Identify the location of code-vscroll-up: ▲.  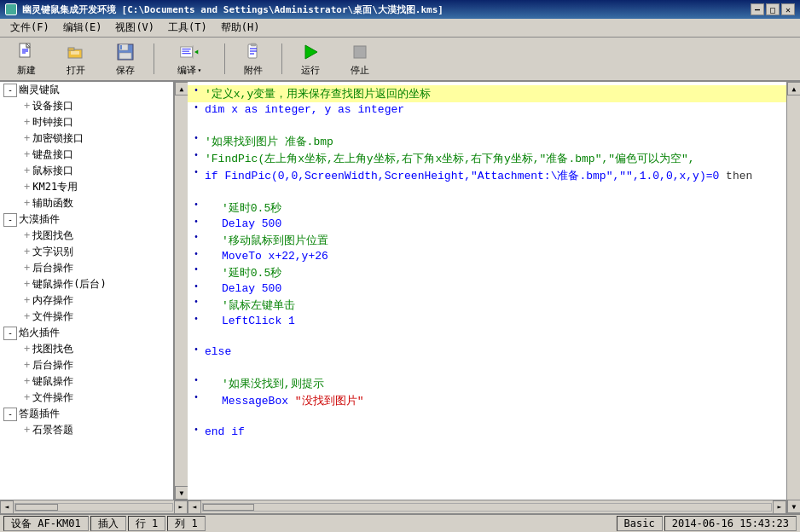
(793, 89).